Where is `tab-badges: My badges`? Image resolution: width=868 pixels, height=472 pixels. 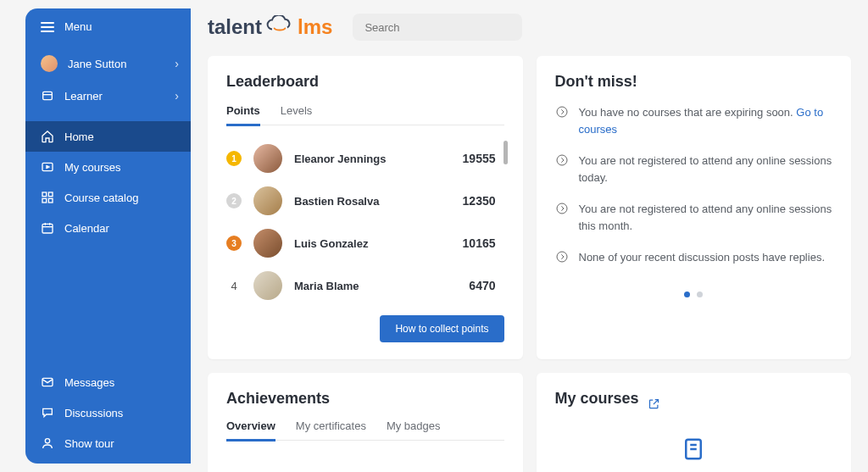
tab-badges: My badges is located at coordinates (414, 430).